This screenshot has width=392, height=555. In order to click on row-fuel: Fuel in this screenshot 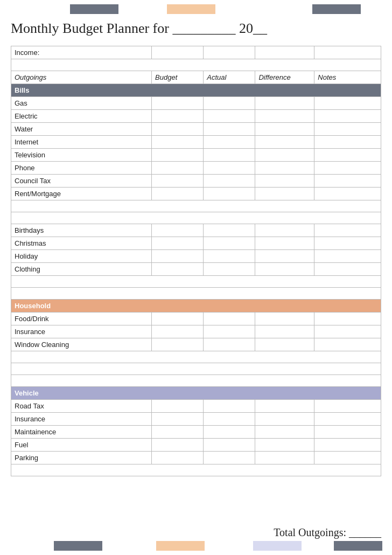, I will do `click(196, 445)`.